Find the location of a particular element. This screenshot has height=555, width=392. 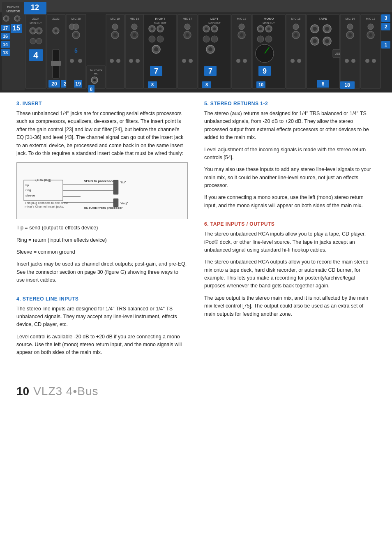

svg-text: MIC 17 is located at coordinates (187, 19).